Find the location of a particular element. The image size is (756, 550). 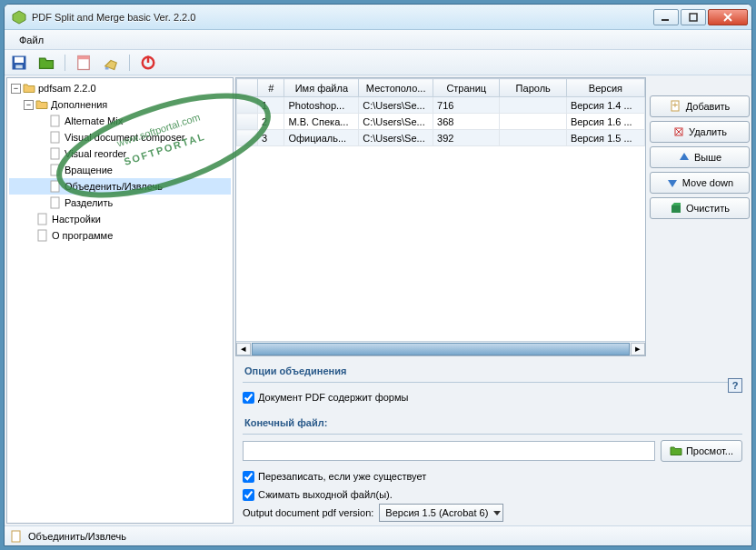

help-icon: ? is located at coordinates (735, 385).